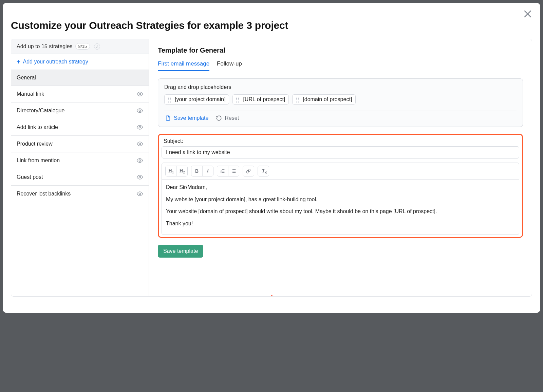  What do you see at coordinates (528, 14) in the screenshot?
I see `close-icon` at bounding box center [528, 14].